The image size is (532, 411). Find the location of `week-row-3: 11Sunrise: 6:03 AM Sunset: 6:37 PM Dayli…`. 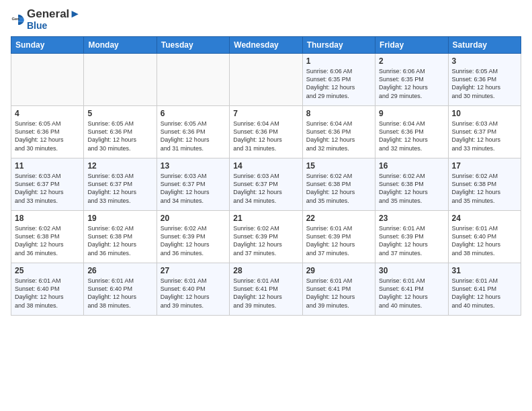

week-row-3: 11Sunrise: 6:03 AM Sunset: 6:37 PM Dayli… is located at coordinates (266, 185).